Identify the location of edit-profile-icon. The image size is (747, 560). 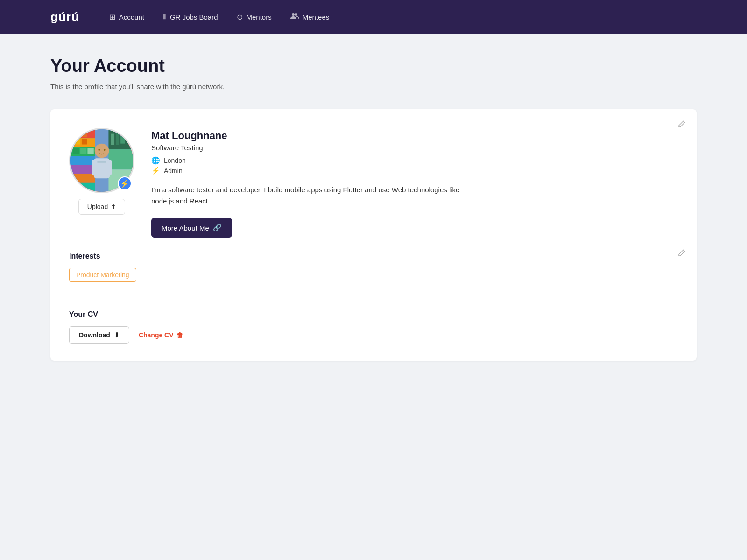
(682, 125).